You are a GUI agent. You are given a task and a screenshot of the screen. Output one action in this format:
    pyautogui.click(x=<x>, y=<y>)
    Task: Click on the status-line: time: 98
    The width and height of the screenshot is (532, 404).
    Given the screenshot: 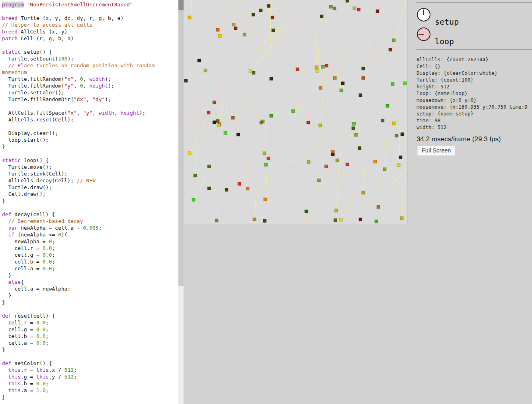 What is the action you would take?
    pyautogui.click(x=474, y=120)
    